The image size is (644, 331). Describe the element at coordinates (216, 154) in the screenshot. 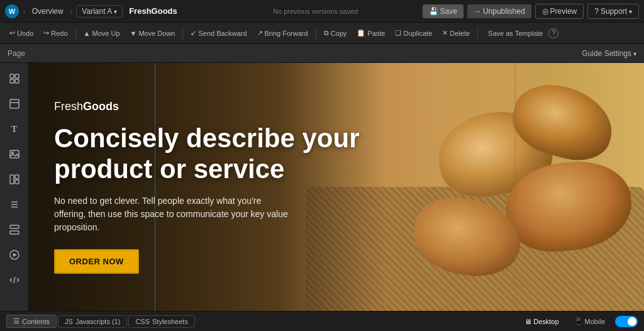

I see `hero-headline: Concisely describe your product or servi…` at that location.